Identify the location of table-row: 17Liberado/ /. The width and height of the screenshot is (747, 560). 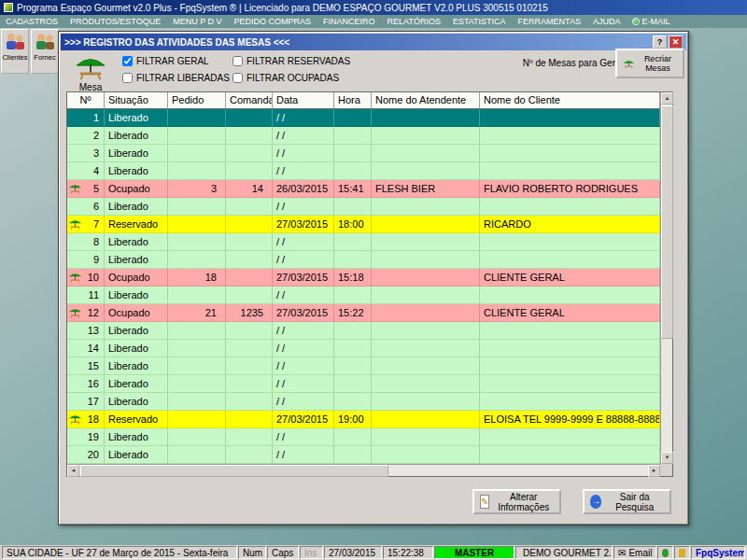
(364, 401).